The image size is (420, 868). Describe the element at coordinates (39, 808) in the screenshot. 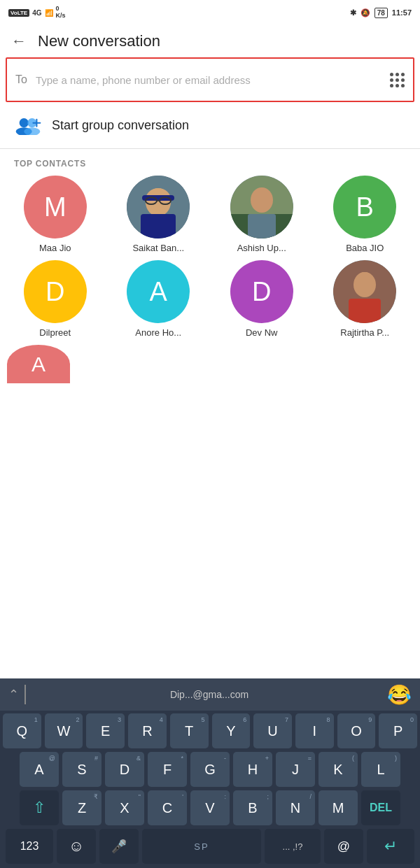

I see `shift-key: ⇧` at that location.